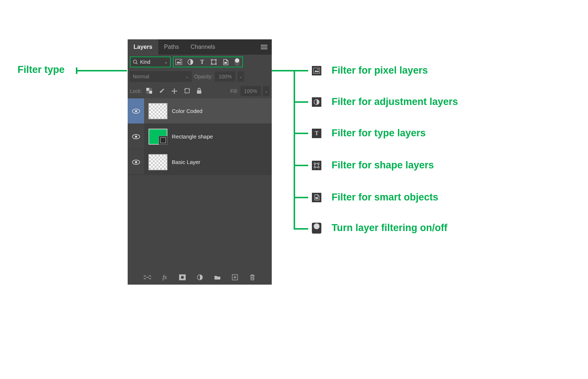 The height and width of the screenshot is (379, 588). What do you see at coordinates (174, 91) in the screenshot?
I see `lock-icons-group` at bounding box center [174, 91].